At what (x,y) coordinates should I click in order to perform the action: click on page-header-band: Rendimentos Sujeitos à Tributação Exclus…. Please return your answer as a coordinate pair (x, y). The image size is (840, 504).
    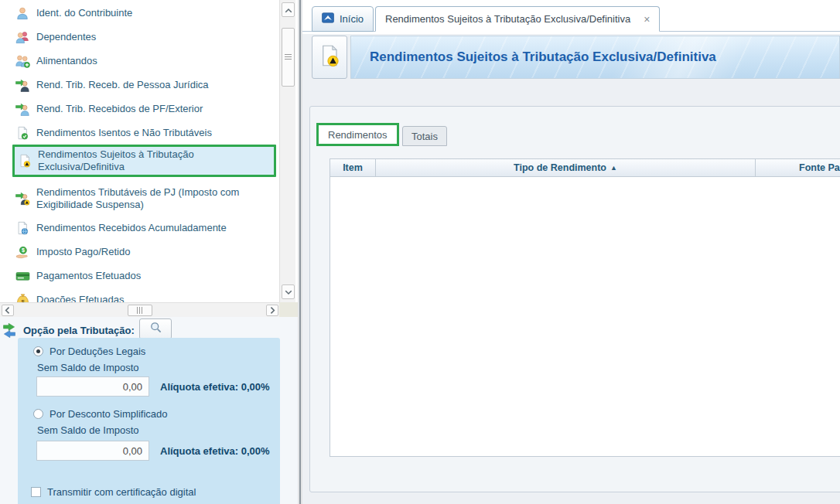
    Looking at the image, I should click on (596, 57).